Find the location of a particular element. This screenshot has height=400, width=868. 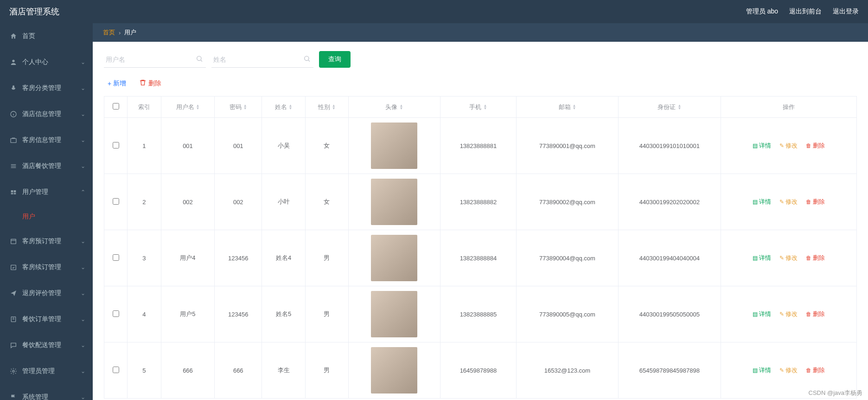

th-idcard: 身份证▲▼ is located at coordinates (670, 107).